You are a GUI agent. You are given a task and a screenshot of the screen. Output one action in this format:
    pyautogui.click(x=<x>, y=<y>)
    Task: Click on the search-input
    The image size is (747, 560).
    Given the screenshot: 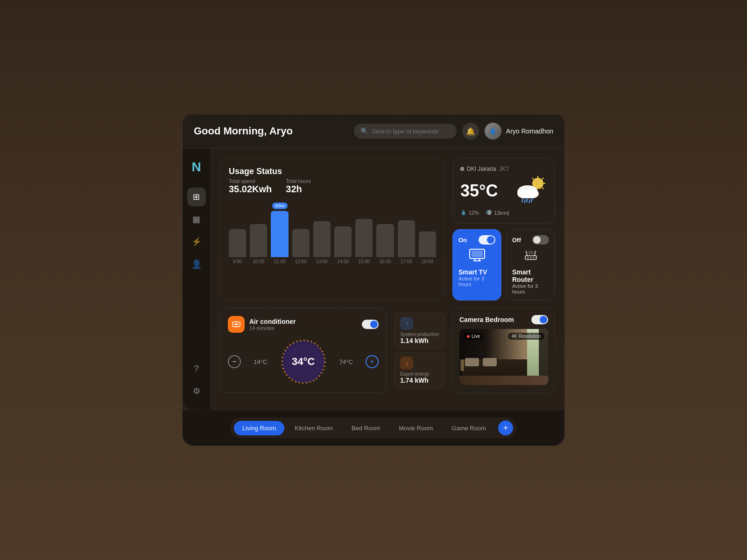 What is the action you would take?
    pyautogui.click(x=411, y=132)
    